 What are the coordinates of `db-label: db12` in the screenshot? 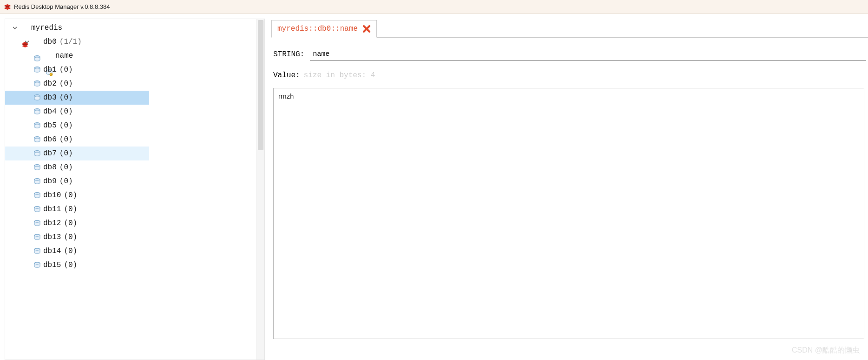 It's located at (52, 223).